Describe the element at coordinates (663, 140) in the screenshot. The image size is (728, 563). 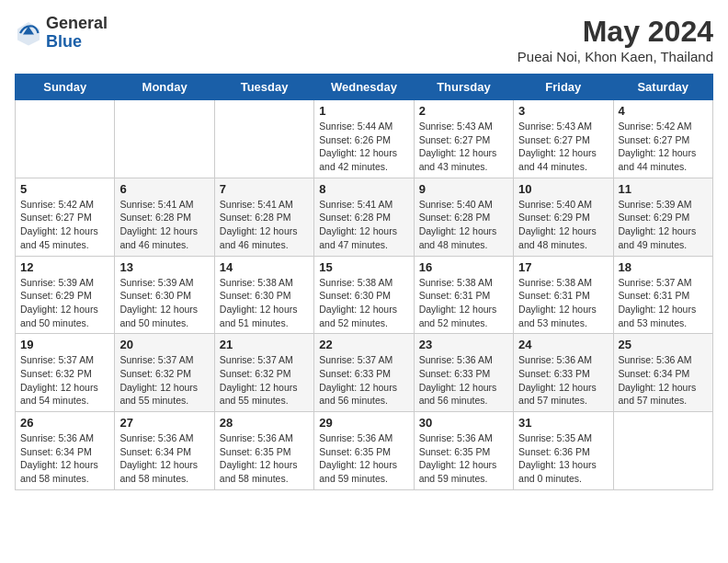
I see `calendar-cell: 4Sunrise: 5:42 AM Sunset: 6:27 PM Daylig…` at that location.